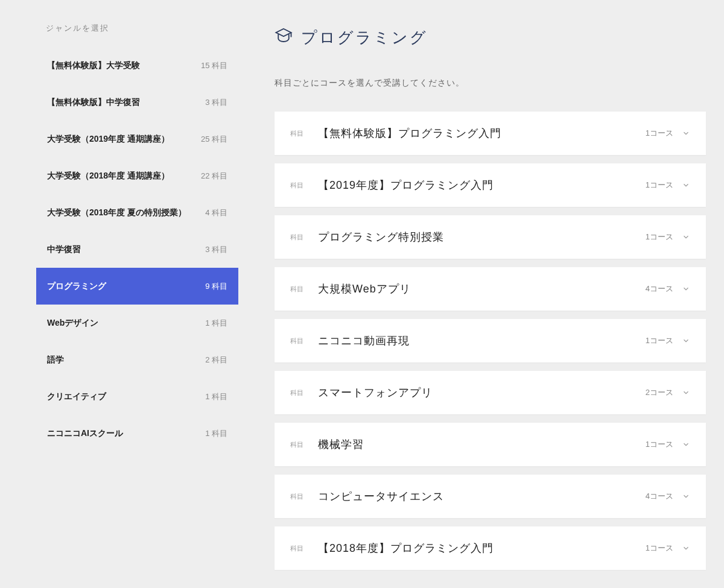  I want to click on sidebar-item-label: Webデザイン, so click(72, 323).